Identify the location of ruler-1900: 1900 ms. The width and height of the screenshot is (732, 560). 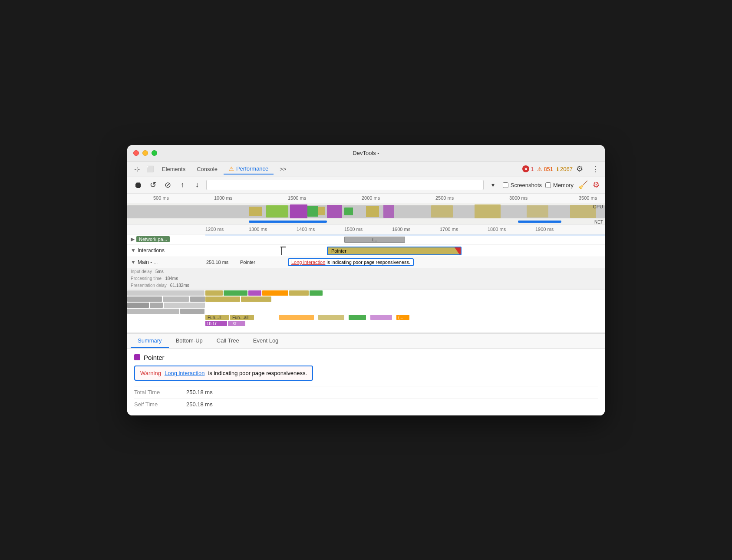
(544, 229).